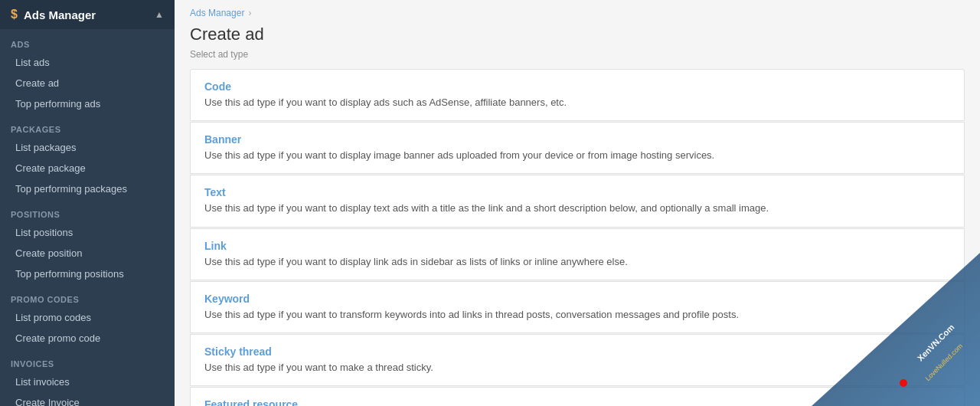  What do you see at coordinates (87, 41) in the screenshot?
I see `sidebar-section-ads: Ads` at bounding box center [87, 41].